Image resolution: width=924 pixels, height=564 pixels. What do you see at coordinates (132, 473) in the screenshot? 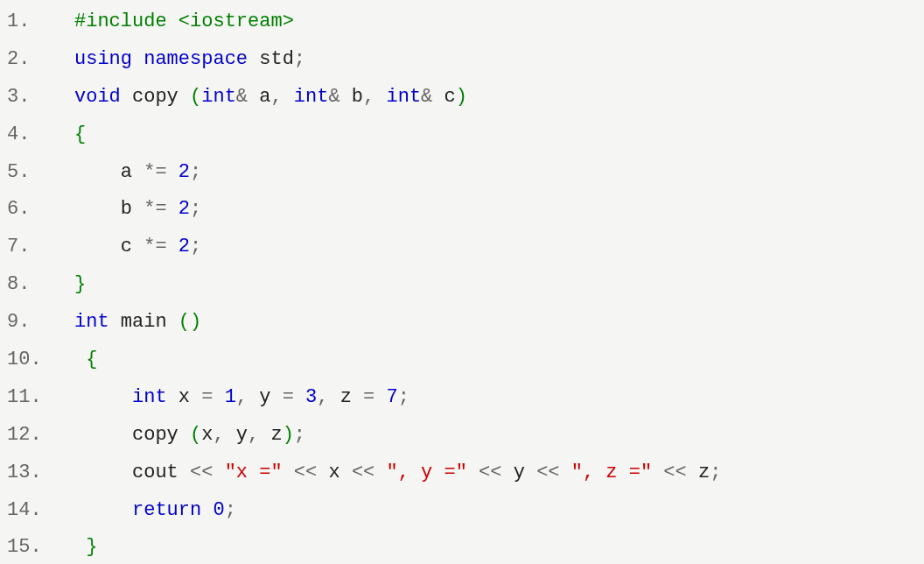
I see `token: cout` at bounding box center [132, 473].